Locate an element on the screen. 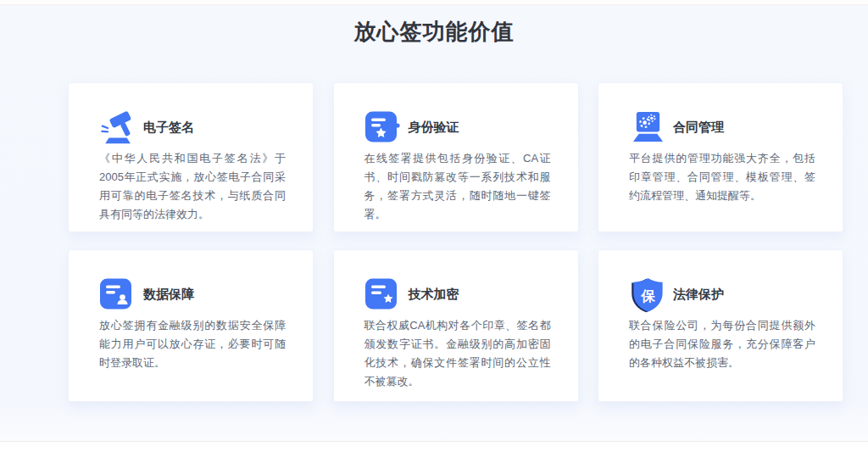 The height and width of the screenshot is (452, 868). card-title: 身份验证 is located at coordinates (434, 127).